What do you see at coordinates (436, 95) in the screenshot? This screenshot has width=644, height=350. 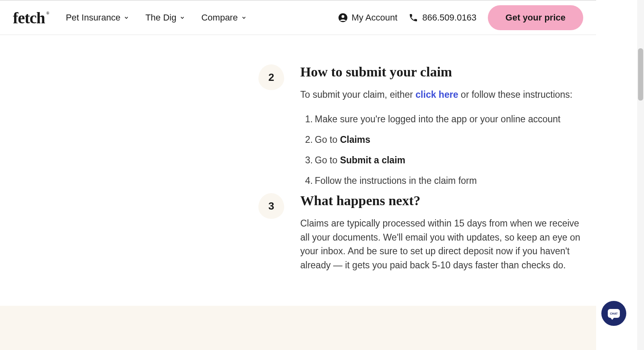 I see `step-2-intro: To submit your claim, either click here …` at bounding box center [436, 95].